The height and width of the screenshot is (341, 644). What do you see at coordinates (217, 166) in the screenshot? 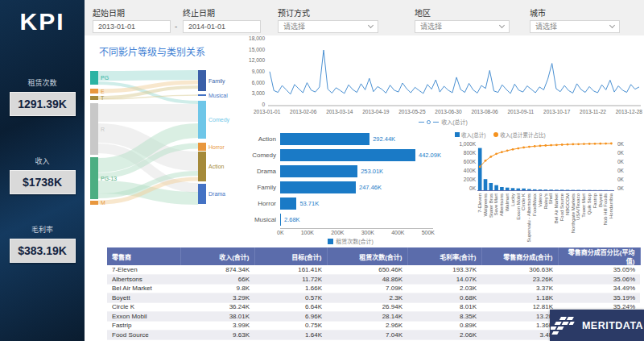
I see `sankey-node-label: Action` at bounding box center [217, 166].